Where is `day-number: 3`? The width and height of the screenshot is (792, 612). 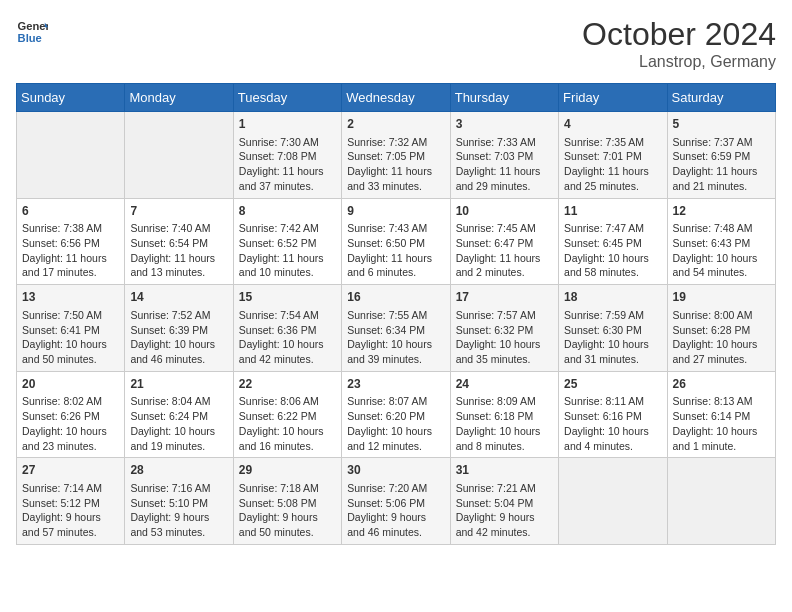
day-number: 3 is located at coordinates (504, 124).